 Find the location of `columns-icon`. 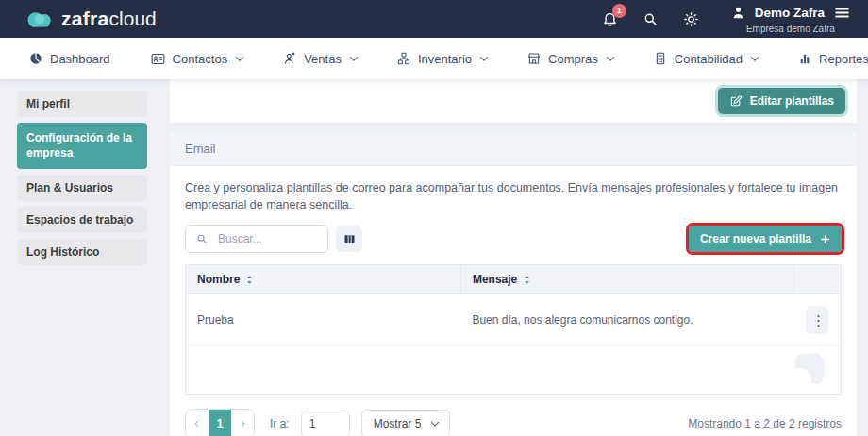

columns-icon is located at coordinates (349, 240).